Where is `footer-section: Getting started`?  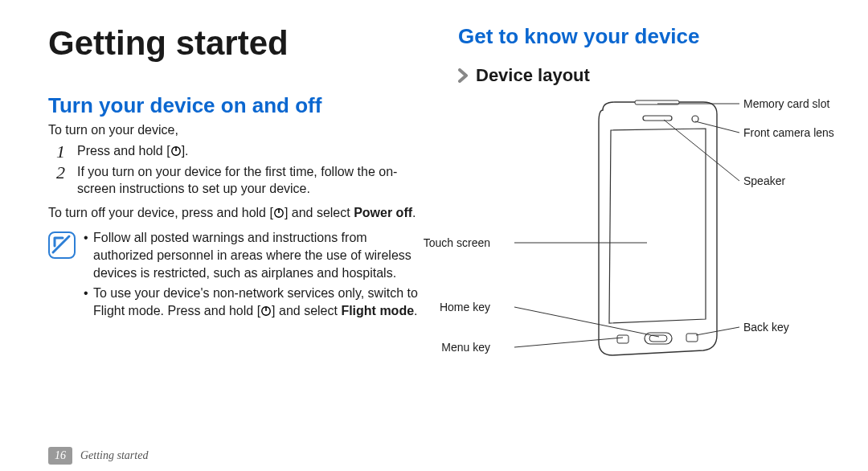
footer-section: Getting started is located at coordinates (114, 456).